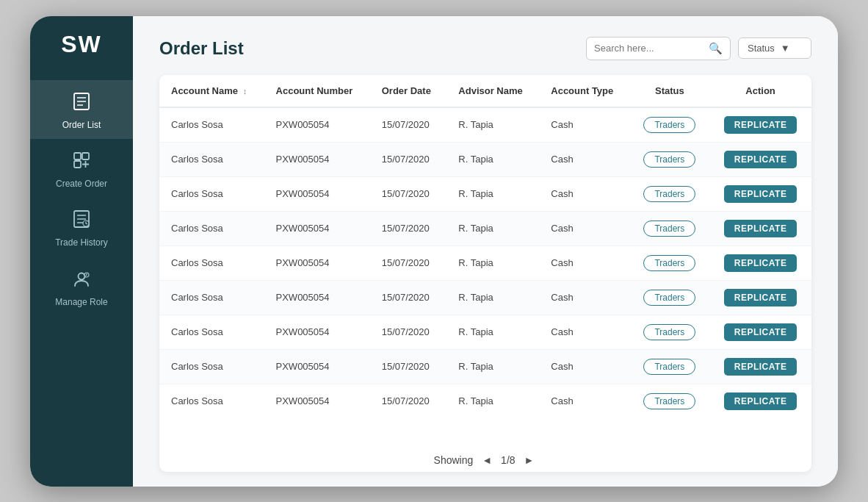 Image resolution: width=868 pixels, height=502 pixels. Describe the element at coordinates (485, 49) in the screenshot. I see `main-header: Order List 🔍 Status ▼` at that location.